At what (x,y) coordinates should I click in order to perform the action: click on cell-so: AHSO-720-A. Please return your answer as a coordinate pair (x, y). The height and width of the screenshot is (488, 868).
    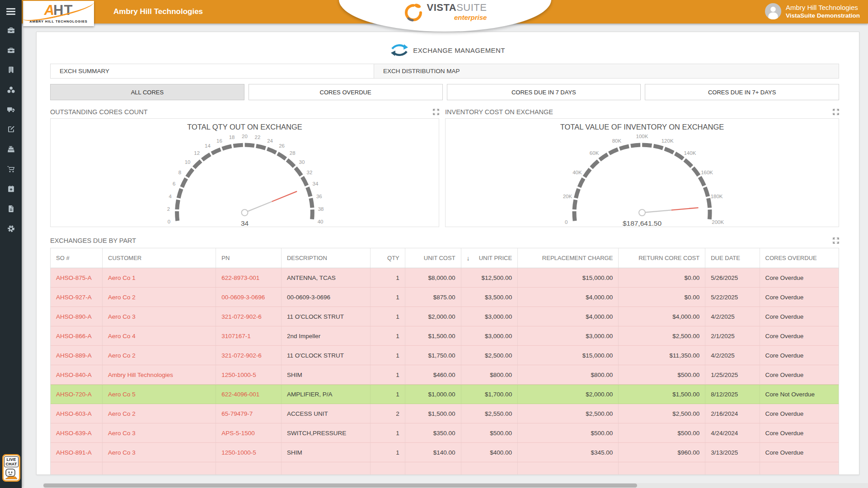
    Looking at the image, I should click on (77, 395).